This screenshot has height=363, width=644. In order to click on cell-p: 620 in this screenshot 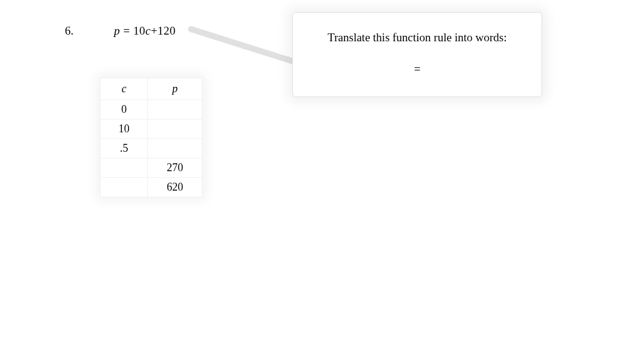, I will do `click(175, 188)`.